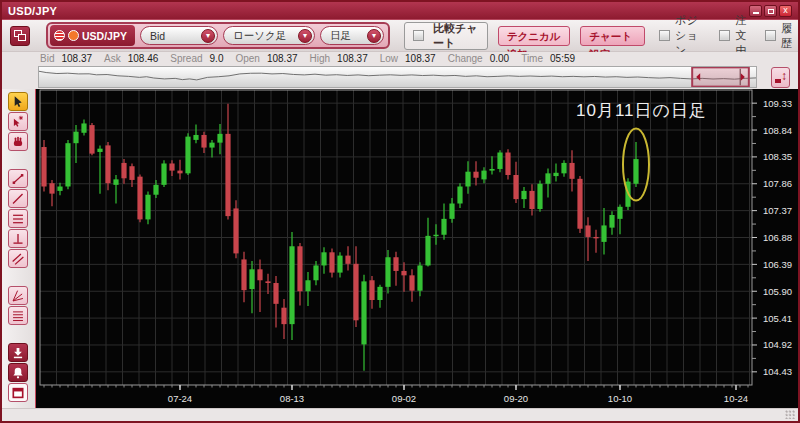 The width and height of the screenshot is (800, 423). What do you see at coordinates (18, 392) in the screenshot?
I see `window-capture-tool` at bounding box center [18, 392].